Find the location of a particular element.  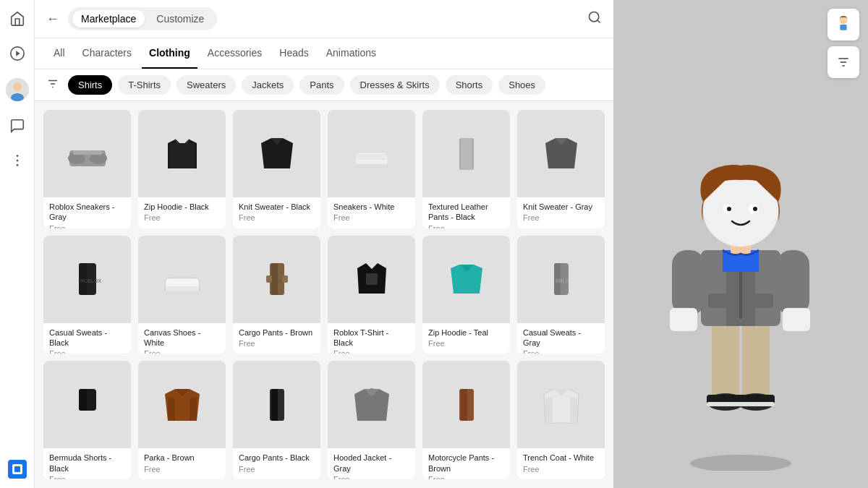

item-price-item16: Free is located at coordinates (372, 477).